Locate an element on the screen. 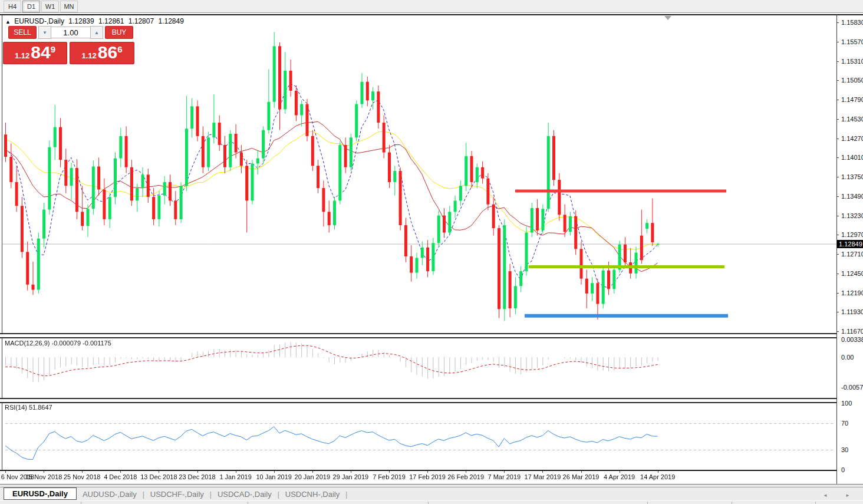 This screenshot has height=504, width=863. tab-usdcnh: USDCNH-,Daily is located at coordinates (312, 494).